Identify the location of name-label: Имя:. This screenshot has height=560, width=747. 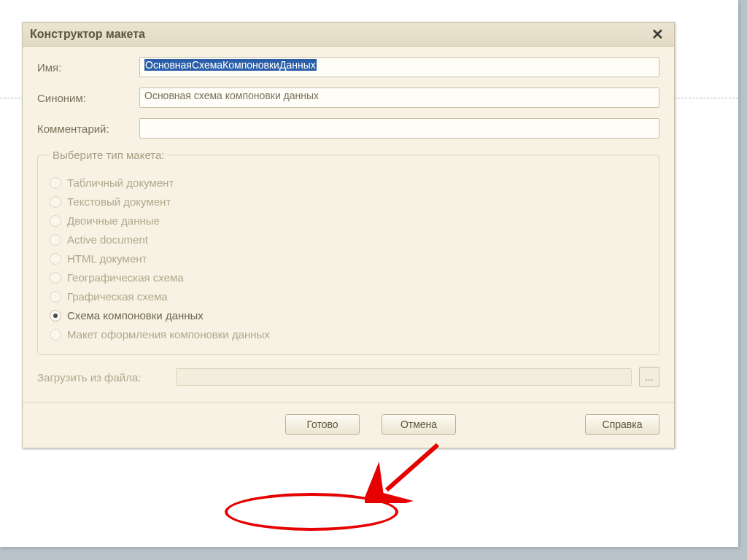
(88, 67).